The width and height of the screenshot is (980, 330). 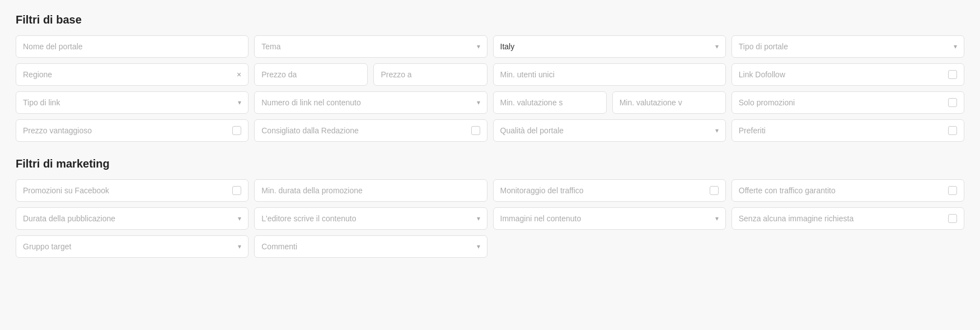 What do you see at coordinates (132, 190) in the screenshot?
I see `promozioni-facebook-checkbox: Promozioni su Facebook` at bounding box center [132, 190].